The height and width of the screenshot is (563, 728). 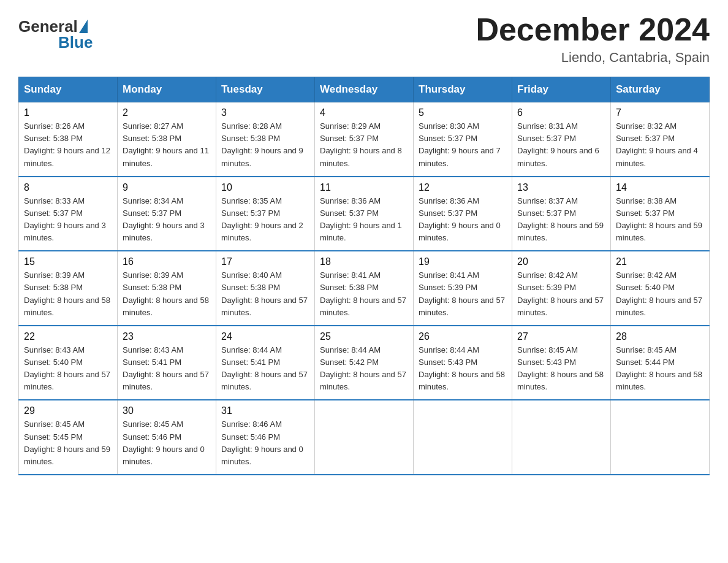 What do you see at coordinates (364, 288) in the screenshot?
I see `calendar-cell: 18 Sunrise: 8:41 AMSunset: 5:38 PMDaylig…` at bounding box center [364, 288].